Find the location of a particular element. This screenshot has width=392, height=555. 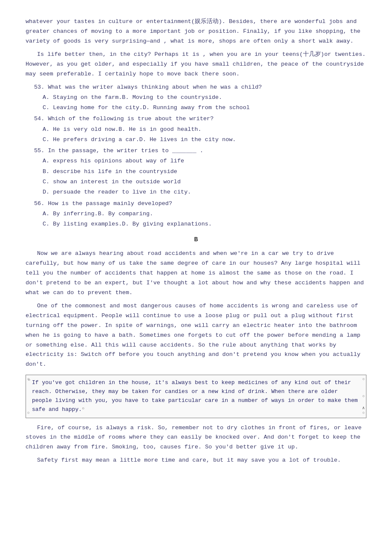

q55-text: 55. In the passage, the writer tries to … is located at coordinates (200, 151).